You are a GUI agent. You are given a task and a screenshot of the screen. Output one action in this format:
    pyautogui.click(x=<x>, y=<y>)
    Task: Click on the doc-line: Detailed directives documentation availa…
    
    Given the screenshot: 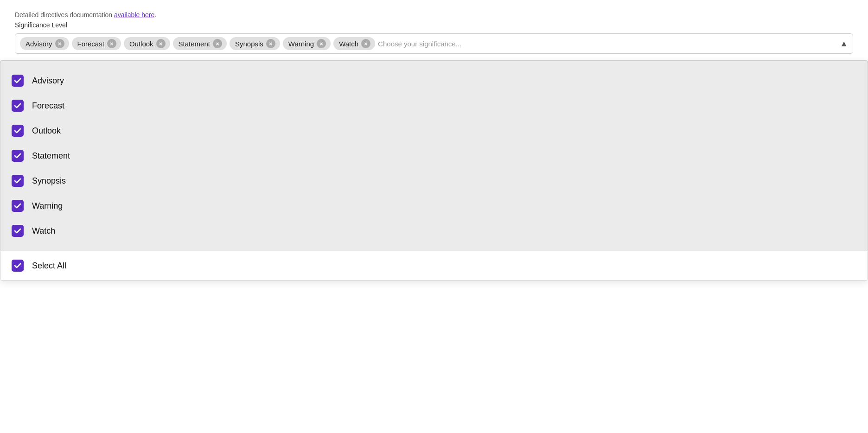 What is the action you would take?
    pyautogui.click(x=434, y=15)
    